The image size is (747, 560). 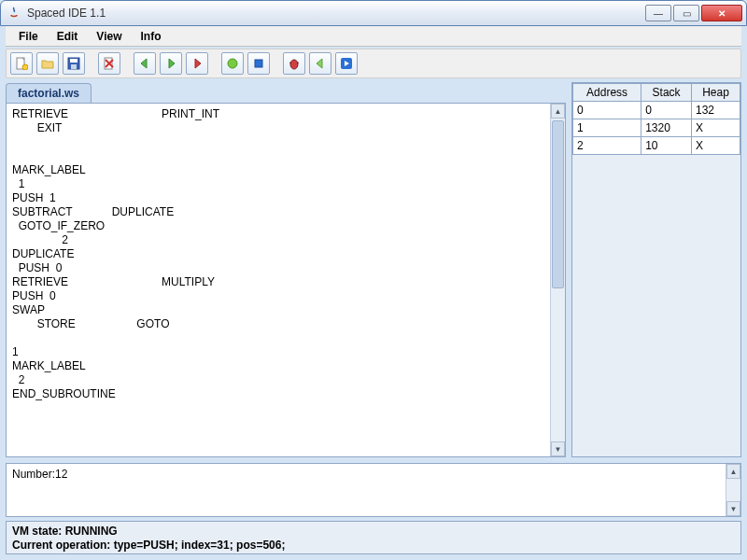 I want to click on output-text: Number:12, so click(x=366, y=490).